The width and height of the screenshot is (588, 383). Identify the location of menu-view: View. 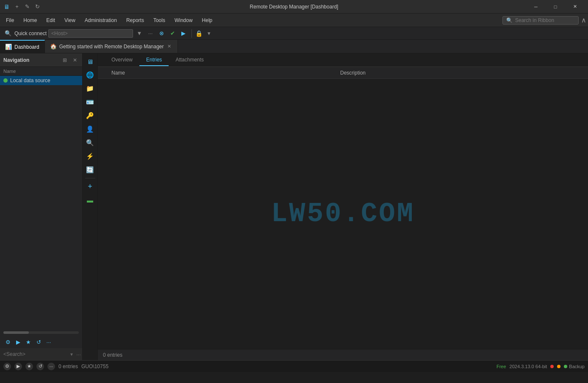
(70, 20).